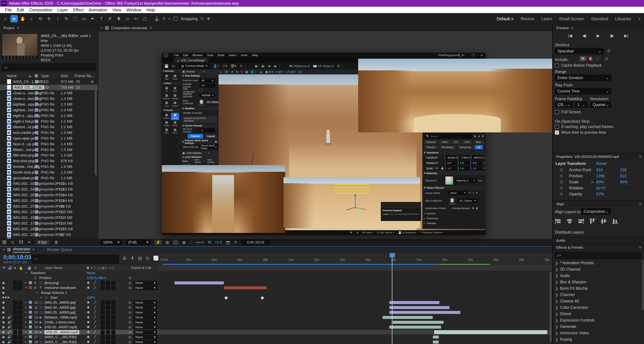  What do you see at coordinates (49, 82) in the screenshot?
I see `project-file-row: A003_C0...1.R3DRED973 MB25🖧` at bounding box center [49, 82].